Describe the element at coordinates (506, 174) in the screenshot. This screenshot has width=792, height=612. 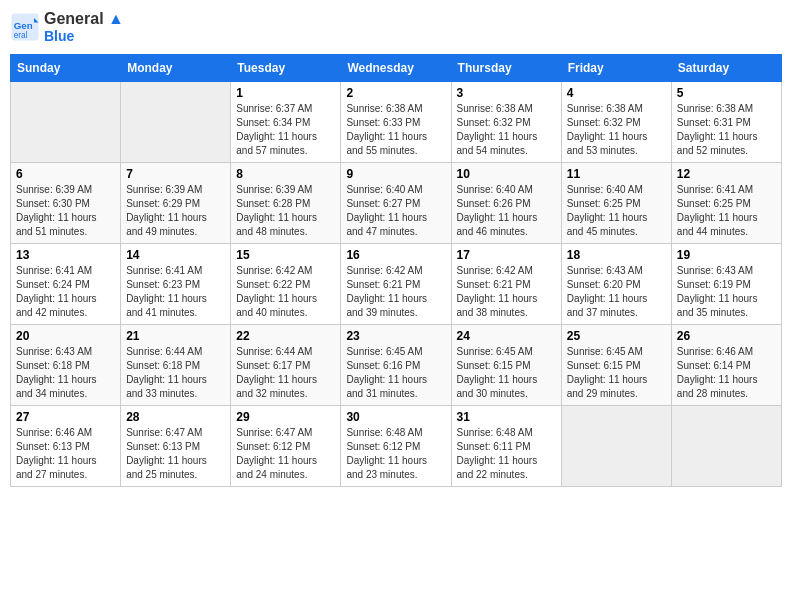
I see `day-number: 10` at that location.